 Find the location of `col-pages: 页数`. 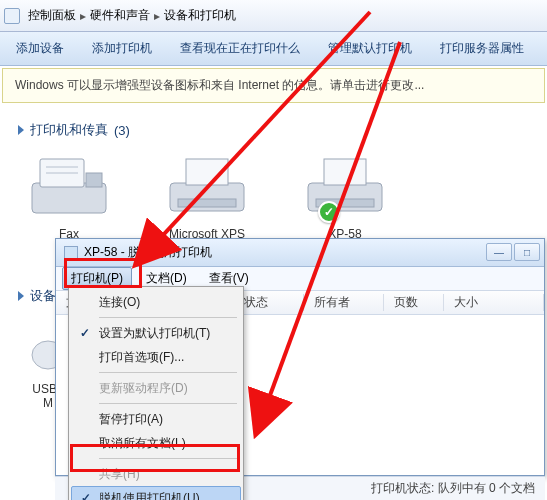

col-pages: 页数 is located at coordinates (414, 302).